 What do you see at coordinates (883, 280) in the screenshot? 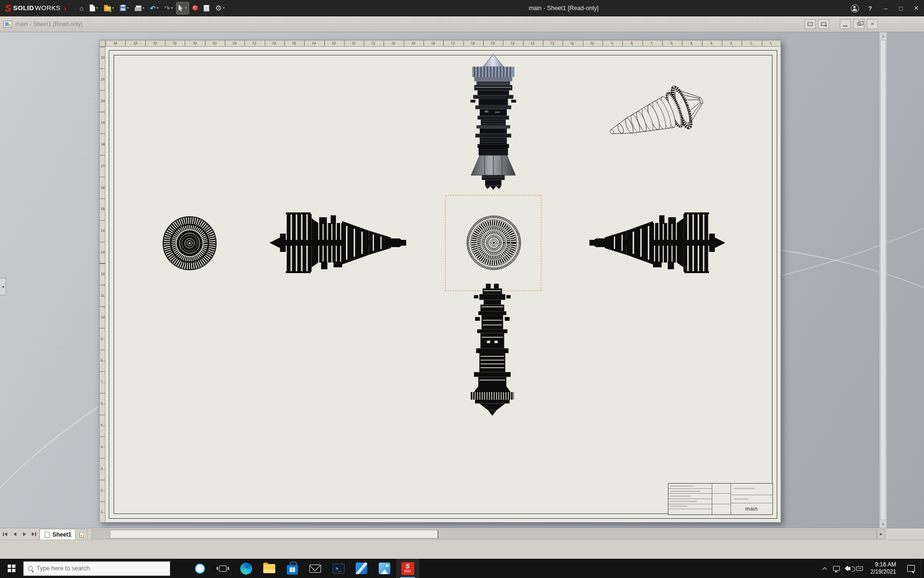
I see `vertical-scrollbar-thumb` at bounding box center [883, 280].